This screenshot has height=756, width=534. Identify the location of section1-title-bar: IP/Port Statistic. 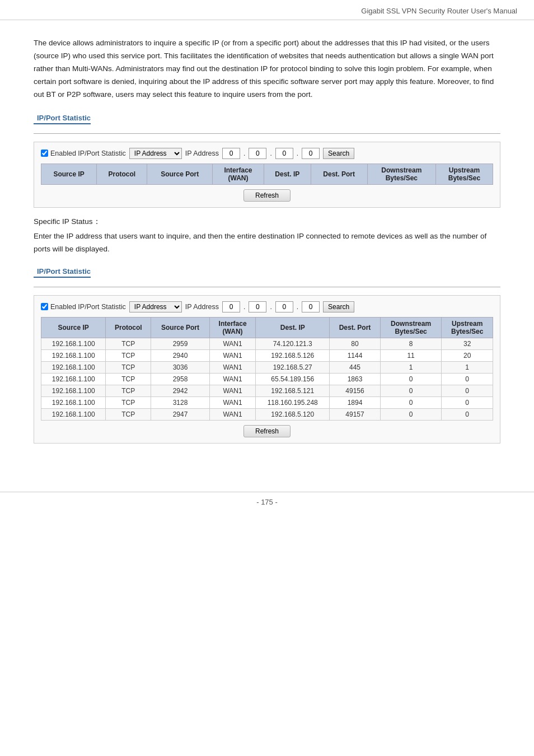
(267, 124).